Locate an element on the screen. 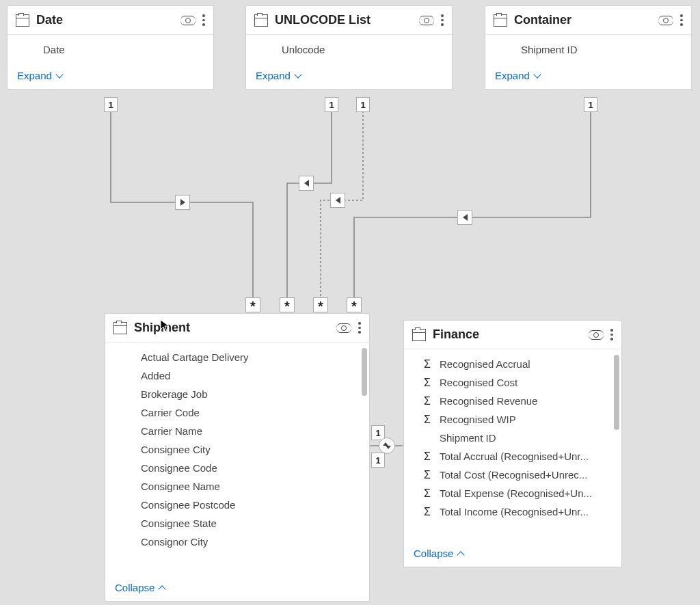 The image size is (700, 605). card-header: Container is located at coordinates (588, 21).